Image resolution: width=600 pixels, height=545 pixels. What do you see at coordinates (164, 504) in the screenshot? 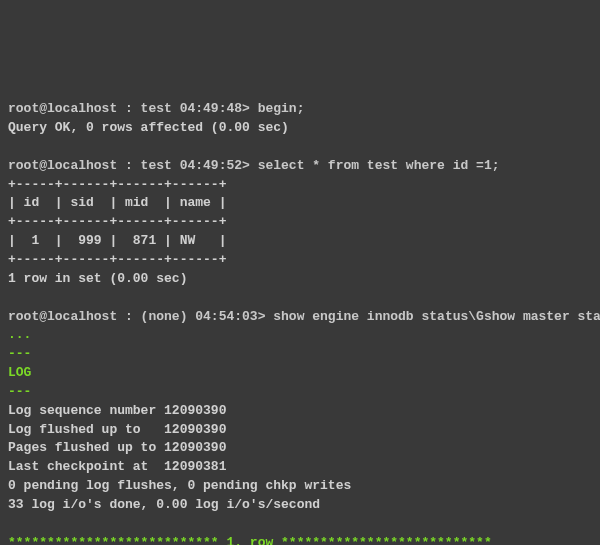
I see `log-io: 33 log i/o's done, 0.00 log i/o's/second` at bounding box center [164, 504].